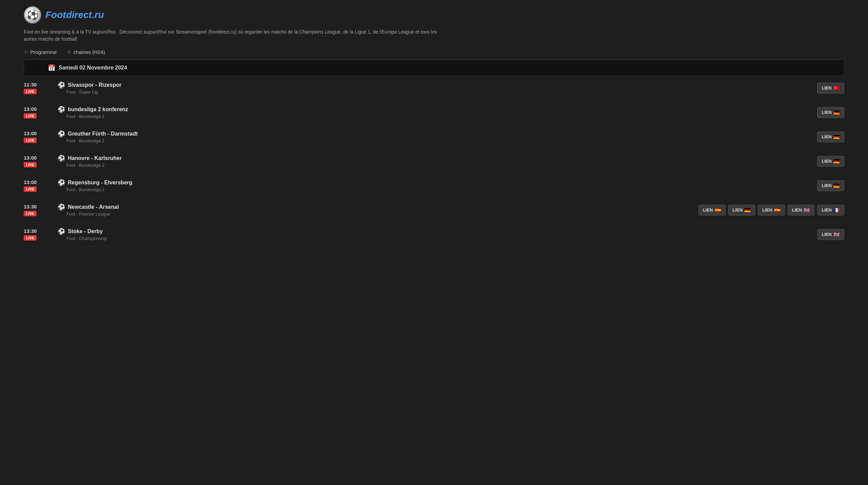  What do you see at coordinates (436, 88) in the screenshot?
I see `match-info: ⚽Sivasspor - RizesporFoot · Super Lig` at bounding box center [436, 88].